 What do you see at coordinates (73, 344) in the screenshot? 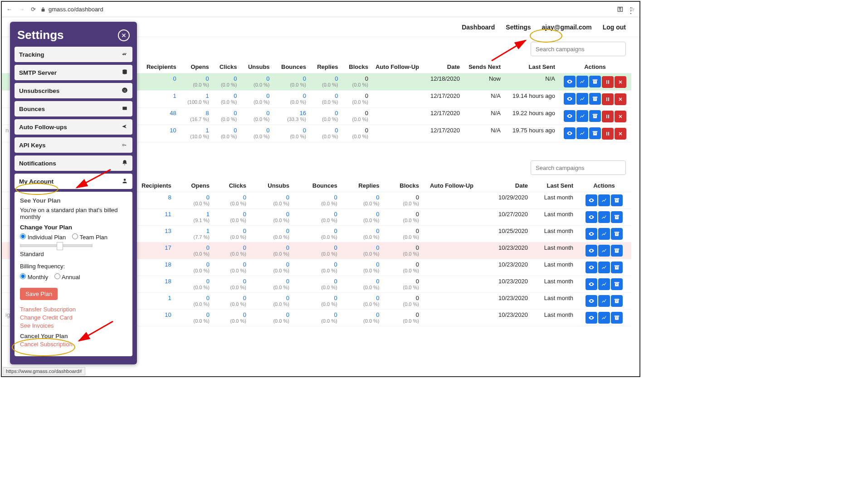
I see `cancel-subscription-link: Cancel Subscription` at bounding box center [73, 344].